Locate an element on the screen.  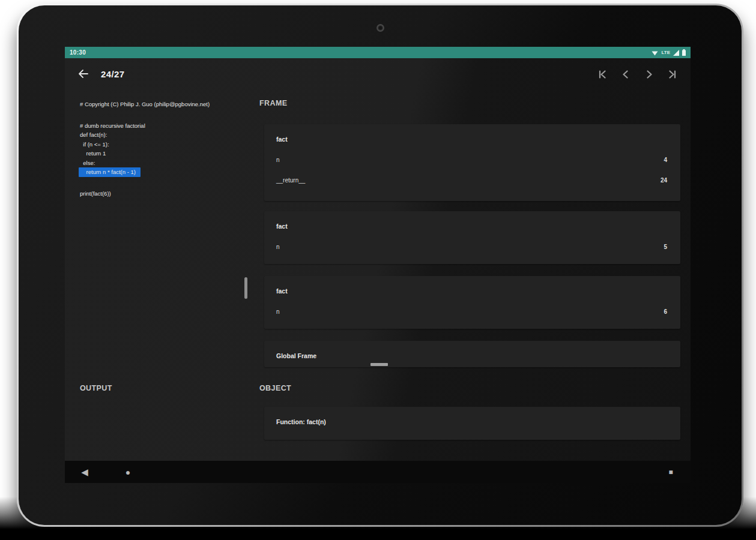
android-recents-button: ■ is located at coordinates (671, 472).